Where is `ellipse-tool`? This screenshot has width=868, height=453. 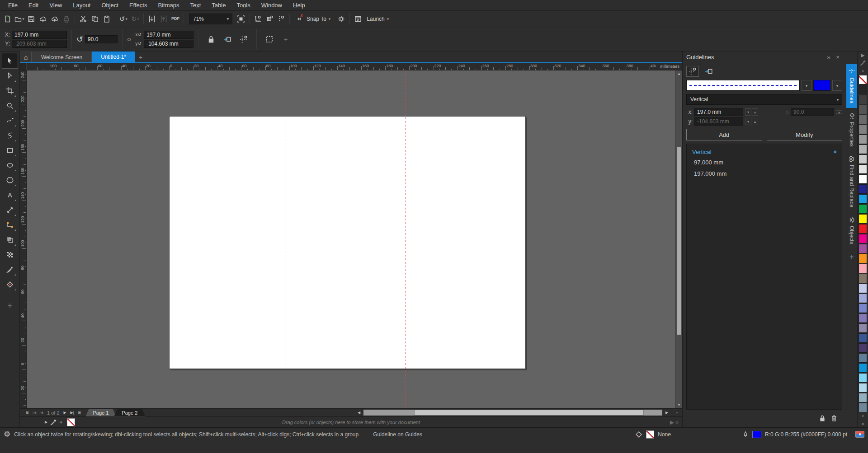 ellipse-tool is located at coordinates (10, 165).